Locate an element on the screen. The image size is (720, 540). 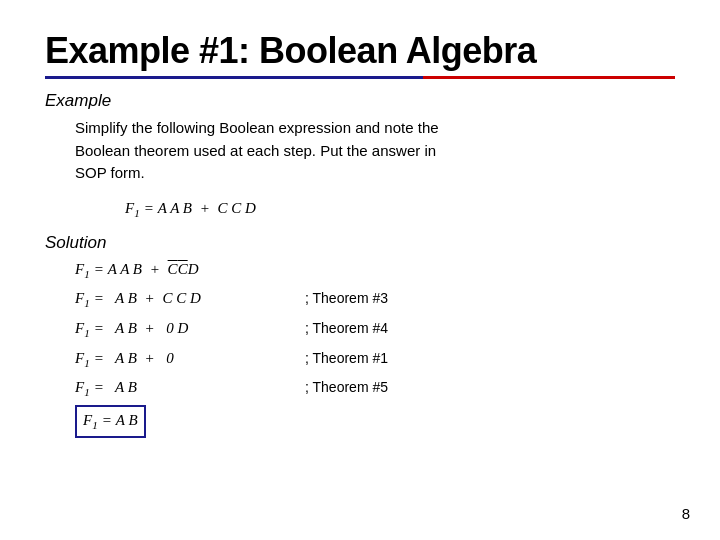
desc-line2: Boolean theorem used at each step. Put t… is located at coordinates (256, 150).